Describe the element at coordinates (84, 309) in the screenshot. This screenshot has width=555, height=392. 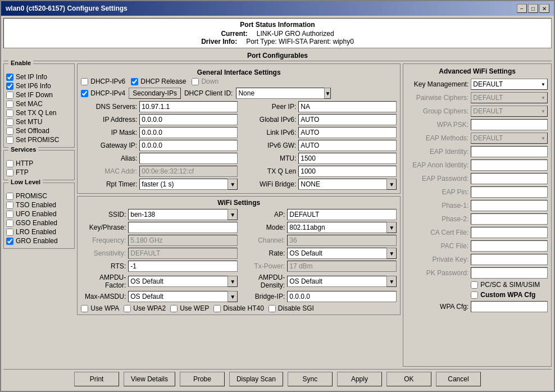
I see `use-wpa-checkbox` at that location.